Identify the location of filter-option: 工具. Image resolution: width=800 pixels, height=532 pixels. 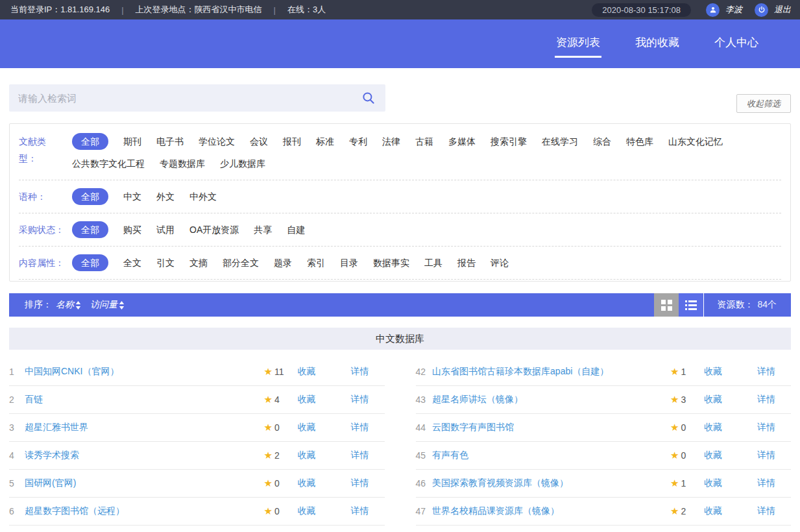
(433, 263).